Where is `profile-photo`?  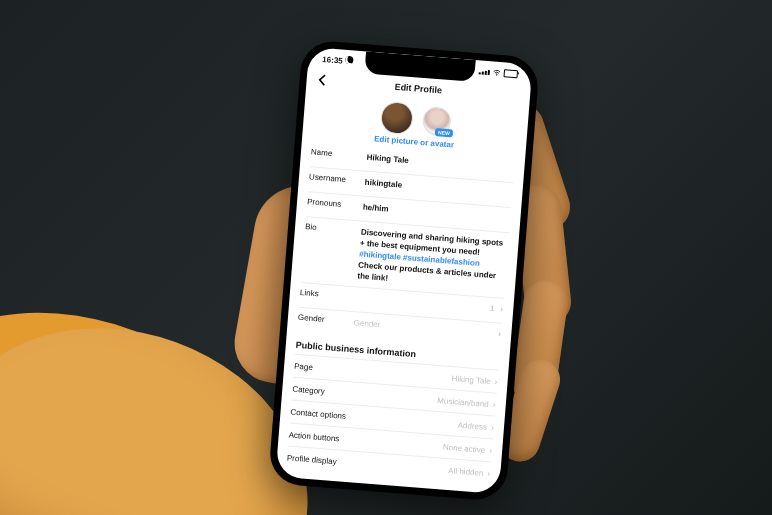
profile-photo is located at coordinates (397, 118).